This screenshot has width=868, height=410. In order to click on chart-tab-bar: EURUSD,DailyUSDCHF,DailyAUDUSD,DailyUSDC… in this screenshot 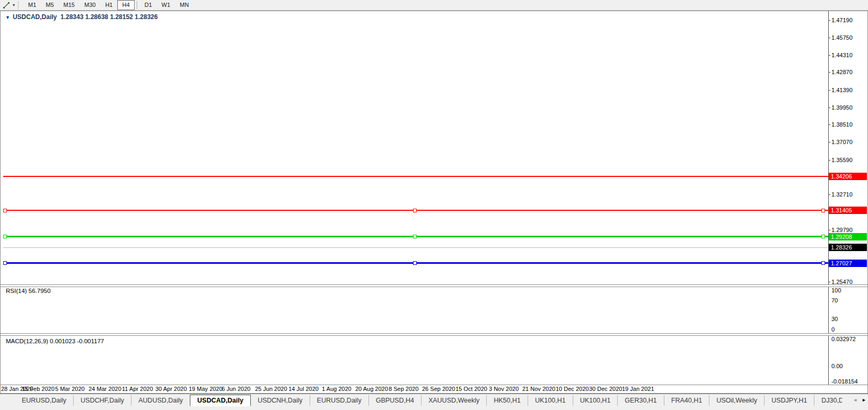, I will do `click(434, 402)`.